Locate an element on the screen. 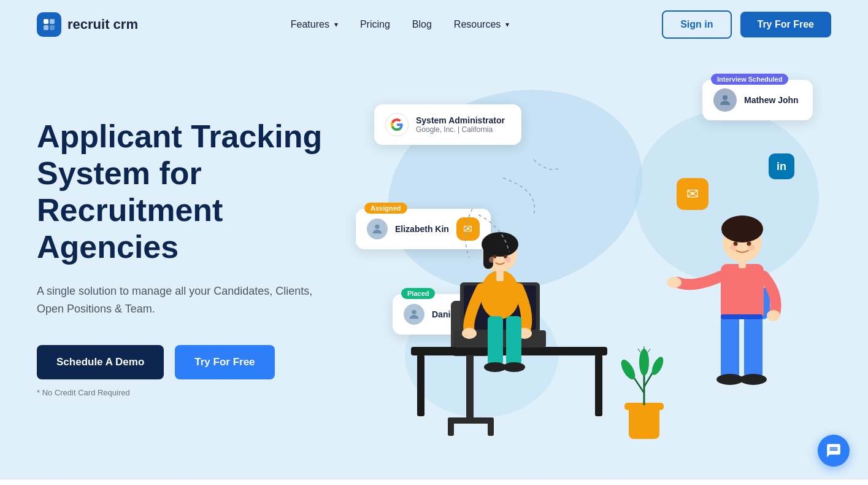  chat-widget is located at coordinates (834, 451).